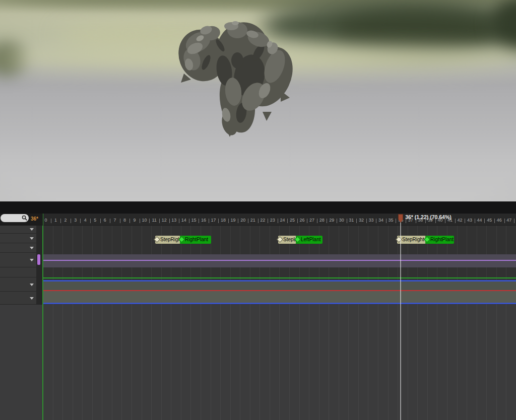  What do you see at coordinates (499, 220) in the screenshot?
I see `ruler-frame-number: 46` at bounding box center [499, 220].